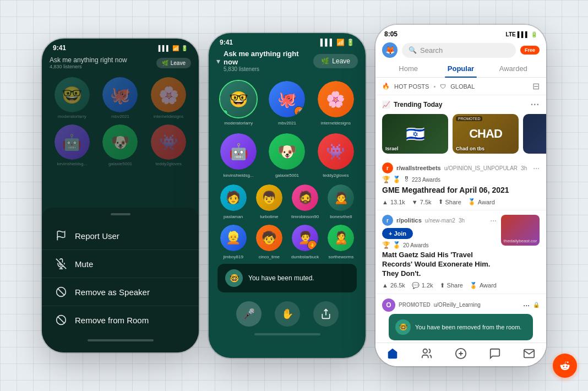  I want to click on award-action-2: 🏅 Award, so click(483, 285).